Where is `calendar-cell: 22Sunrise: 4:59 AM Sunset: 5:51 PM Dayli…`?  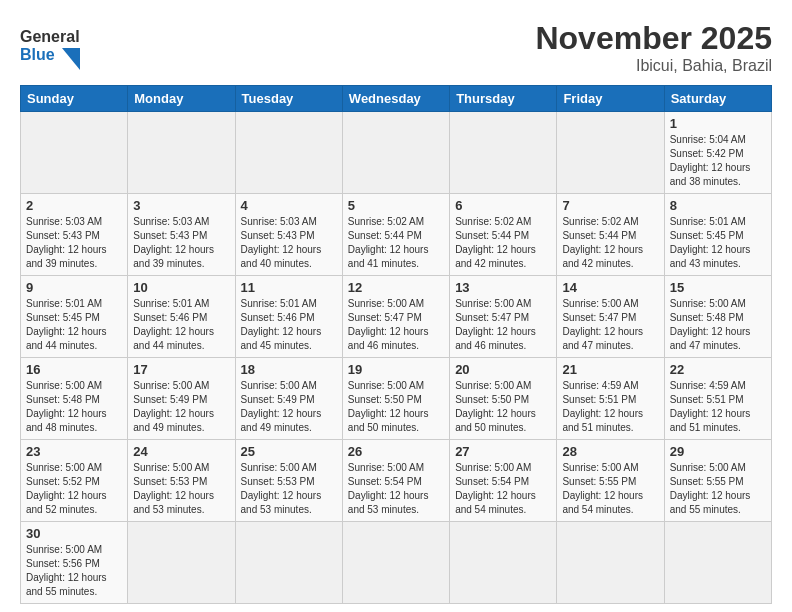
calendar-cell: 22Sunrise: 4:59 AM Sunset: 5:51 PM Dayli… is located at coordinates (718, 399).